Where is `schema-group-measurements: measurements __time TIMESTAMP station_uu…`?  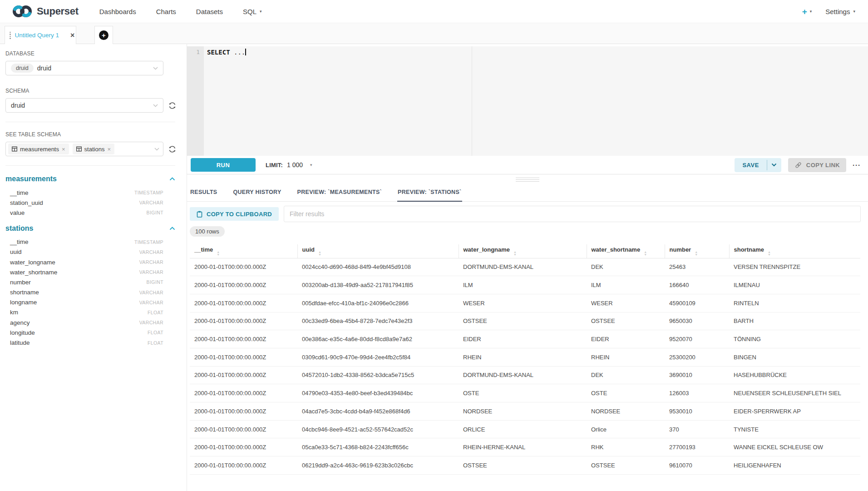 schema-group-measurements: measurements __time TIMESTAMP station_uu… is located at coordinates (96, 196).